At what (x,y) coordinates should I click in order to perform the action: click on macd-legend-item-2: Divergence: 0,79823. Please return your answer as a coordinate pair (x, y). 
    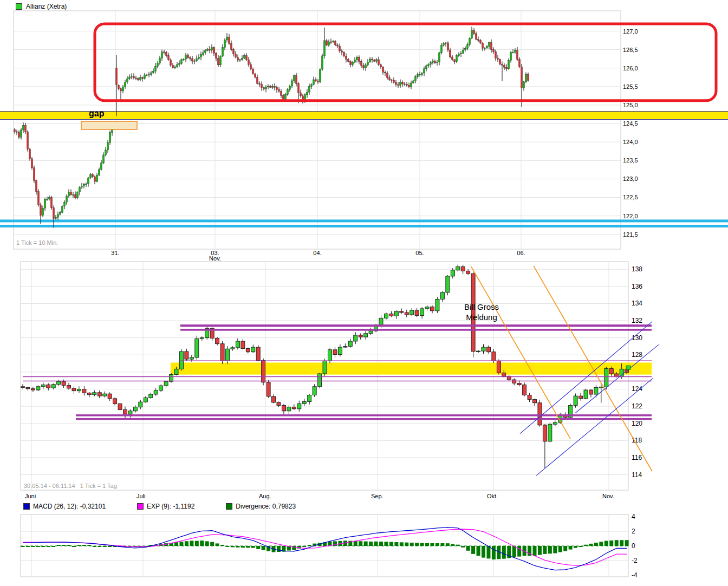
    Looking at the image, I should click on (261, 506).